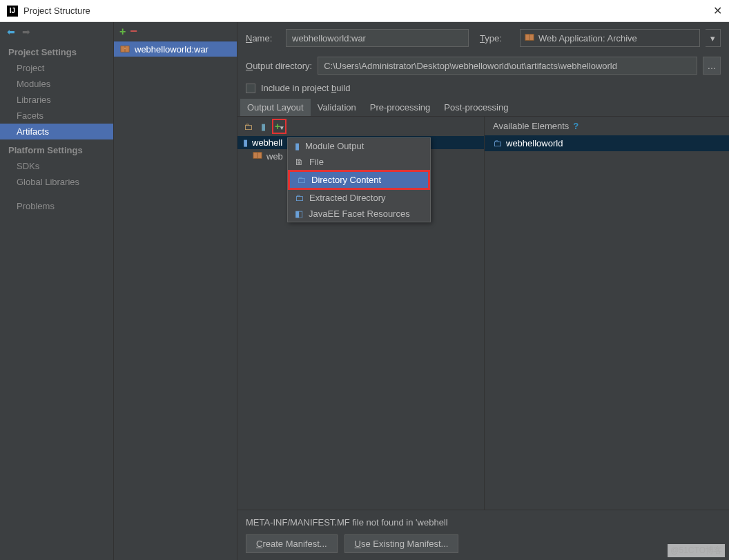 This screenshot has width=729, height=560. Describe the element at coordinates (26, 32) in the screenshot. I see `forward-icon: ➡` at that location.